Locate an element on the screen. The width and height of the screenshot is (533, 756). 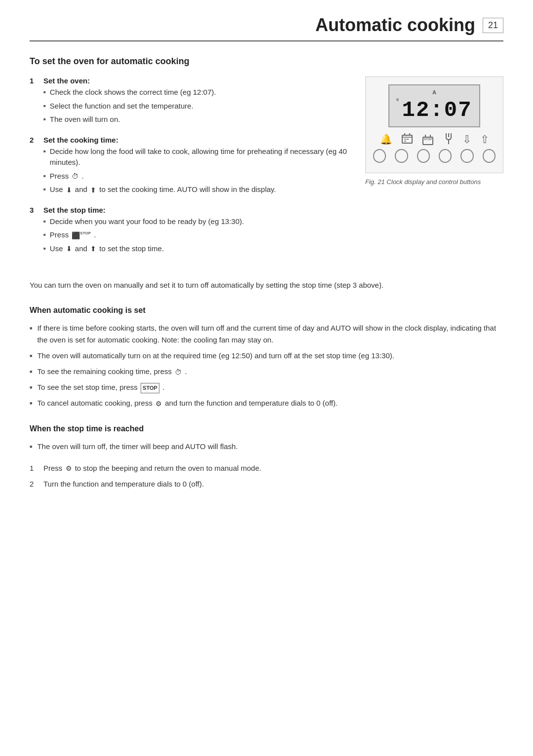
clock-box: A⁰ 12:07 🔔 is located at coordinates (434, 125).